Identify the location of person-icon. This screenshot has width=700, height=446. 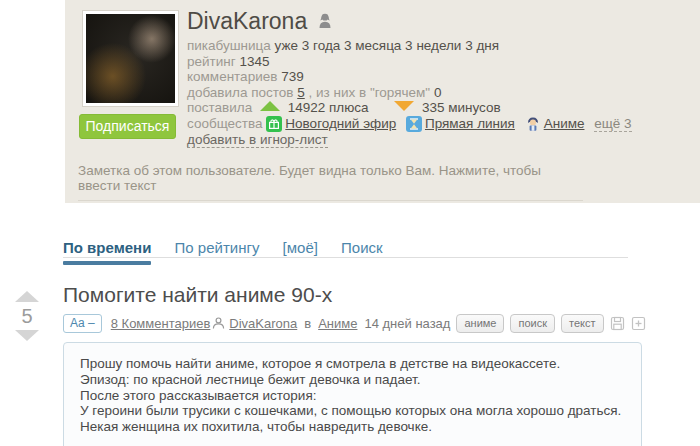
(218, 323).